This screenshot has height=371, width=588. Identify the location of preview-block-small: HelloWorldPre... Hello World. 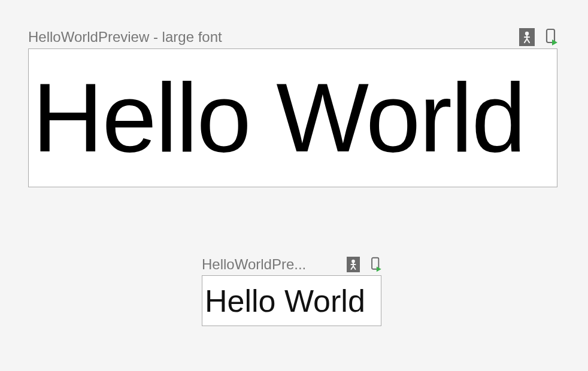
(292, 291).